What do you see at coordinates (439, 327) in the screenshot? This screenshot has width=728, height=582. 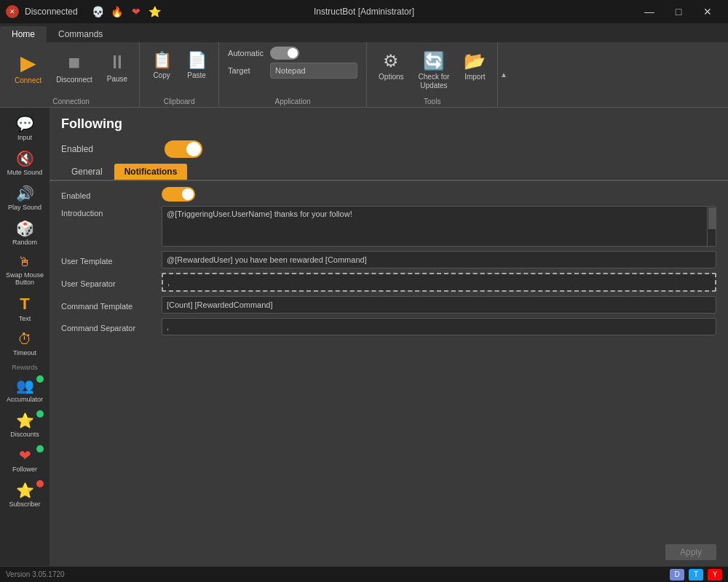 I see `command-separator-input` at bounding box center [439, 327].